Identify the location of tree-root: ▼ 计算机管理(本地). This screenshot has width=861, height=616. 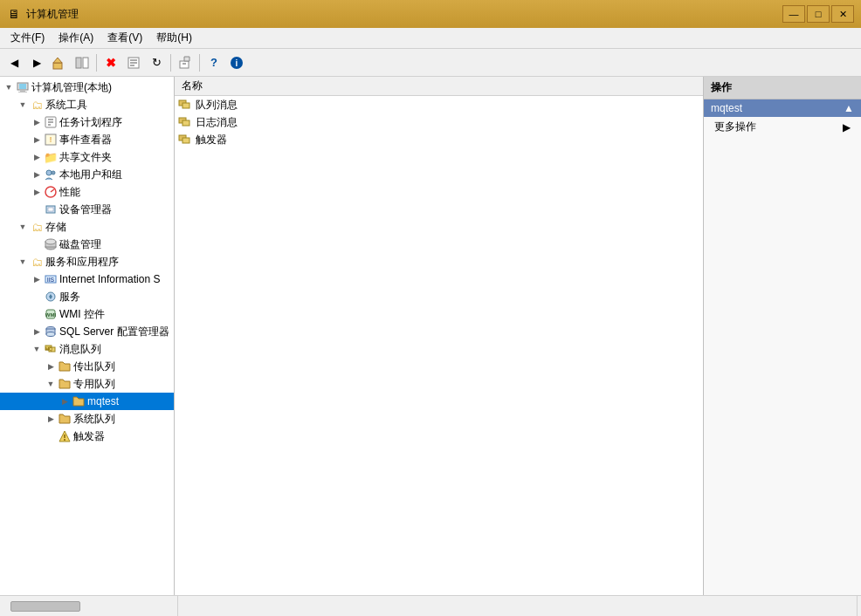
(87, 87).